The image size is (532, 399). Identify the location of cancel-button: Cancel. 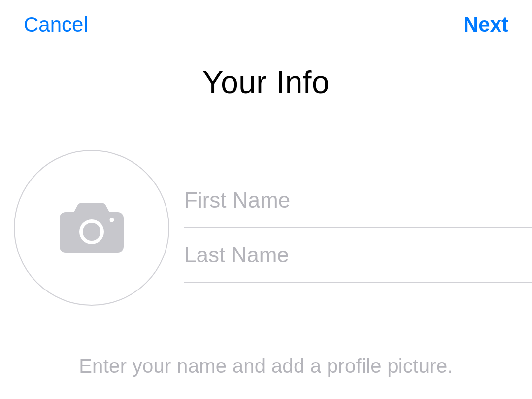
(56, 25).